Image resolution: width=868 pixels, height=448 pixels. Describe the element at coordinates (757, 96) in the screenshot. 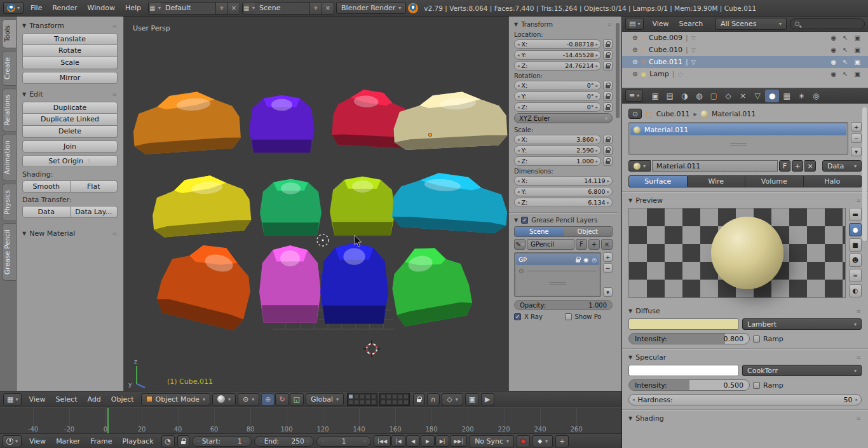

I see `properties-tab-object-data: ▽` at that location.